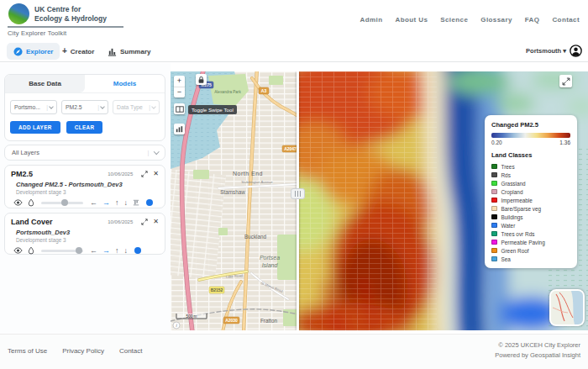 The width and height of the screenshot is (588, 369). I want to click on lock-button, so click(202, 79).